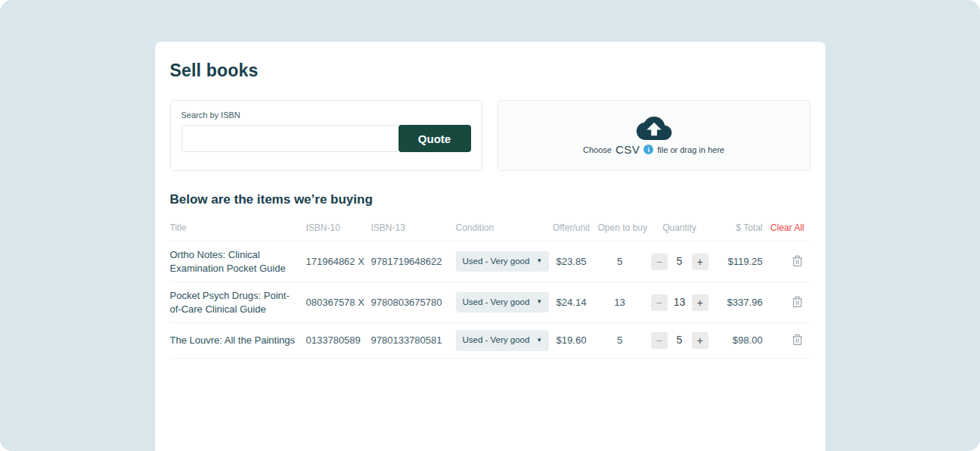  What do you see at coordinates (490, 341) in the screenshot?
I see `table-row: The Louvre: All the Paintings 0133780589…` at bounding box center [490, 341].